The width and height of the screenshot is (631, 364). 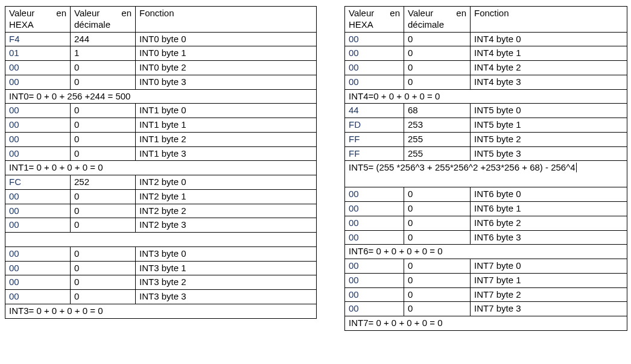 What do you see at coordinates (226, 225) in the screenshot?
I see `cell-fn: INT2 byte 3` at bounding box center [226, 225].